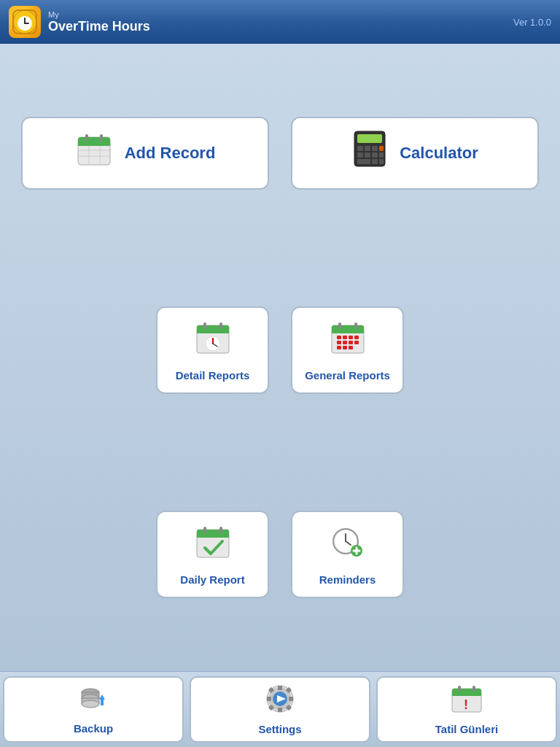 This screenshot has height=747, width=560. I want to click on row-1: Add Record, so click(280, 153).